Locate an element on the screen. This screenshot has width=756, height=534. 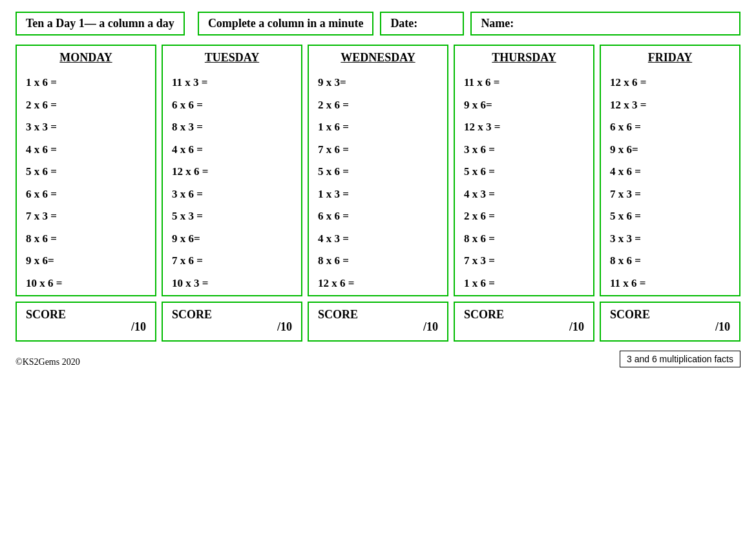
complete-text: Complete a column in a minute is located at coordinates (286, 23).